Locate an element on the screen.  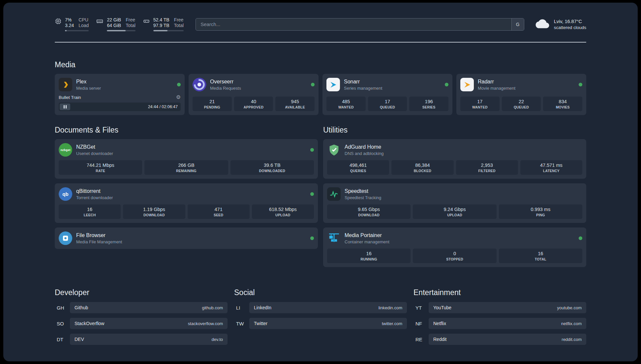
sonarr-icon is located at coordinates (333, 84).